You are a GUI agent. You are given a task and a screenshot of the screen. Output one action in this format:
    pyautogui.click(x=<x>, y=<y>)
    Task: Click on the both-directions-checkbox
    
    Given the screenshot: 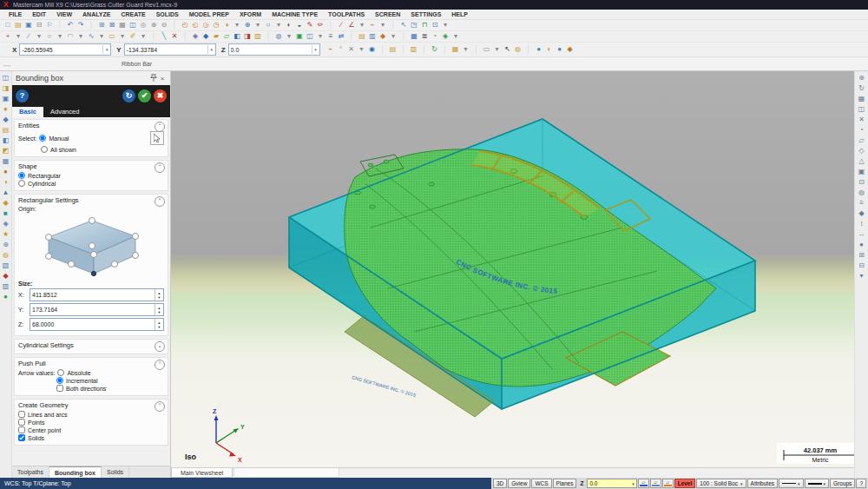 What is the action you would take?
    pyautogui.click(x=60, y=388)
    